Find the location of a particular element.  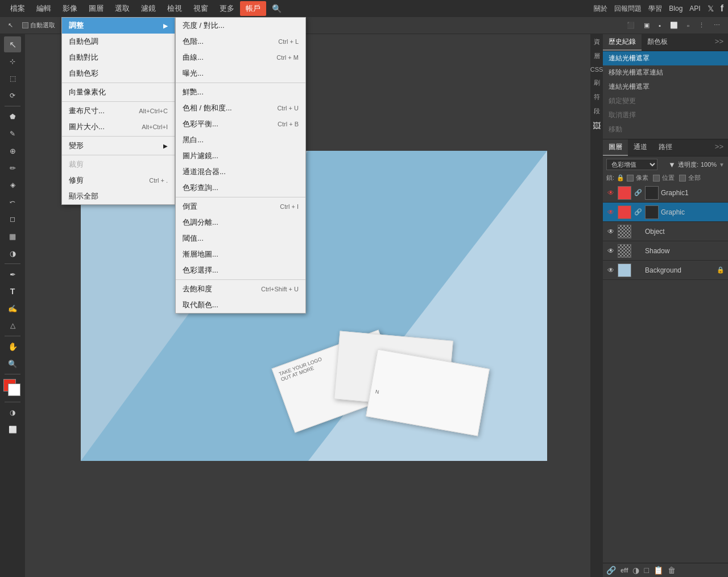

lock-all-check is located at coordinates (682, 178).